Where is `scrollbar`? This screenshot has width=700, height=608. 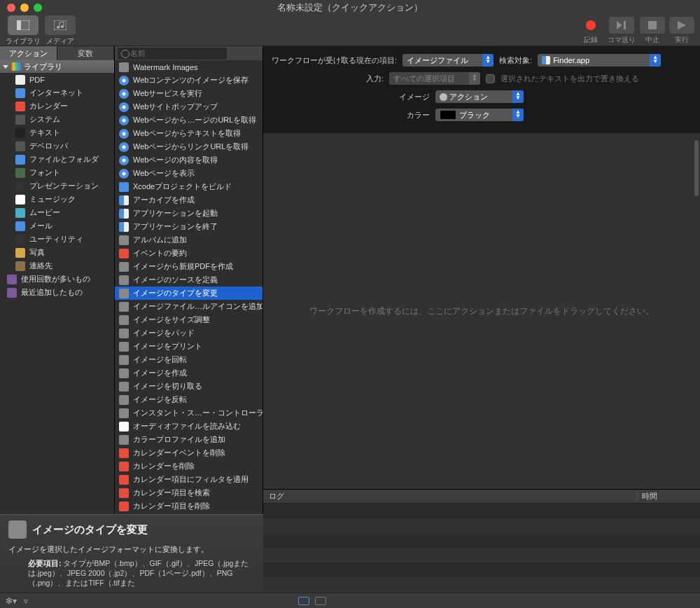 scrollbar is located at coordinates (696, 168).